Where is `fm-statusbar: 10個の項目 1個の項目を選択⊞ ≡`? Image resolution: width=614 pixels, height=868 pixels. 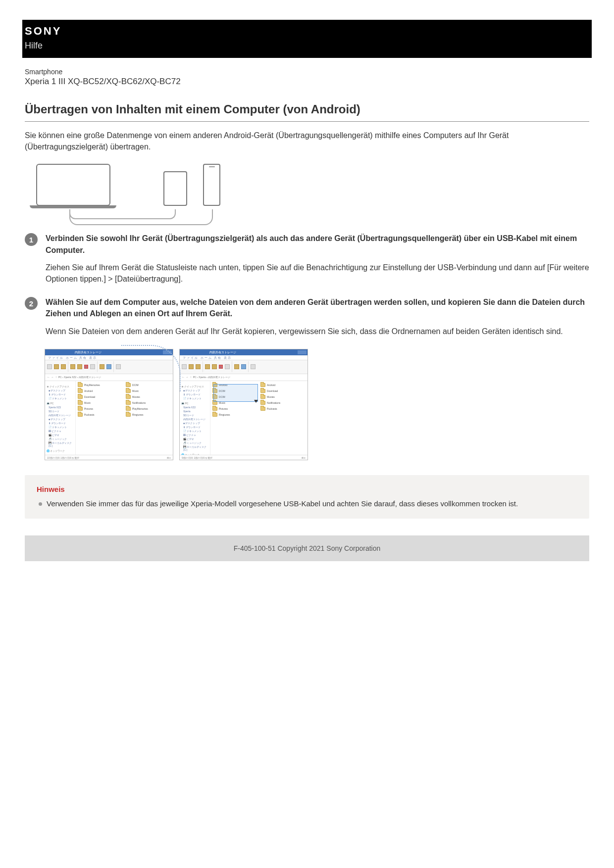 fm-statusbar: 10個の項目 1個の項目を選択⊞ ≡ is located at coordinates (109, 457).